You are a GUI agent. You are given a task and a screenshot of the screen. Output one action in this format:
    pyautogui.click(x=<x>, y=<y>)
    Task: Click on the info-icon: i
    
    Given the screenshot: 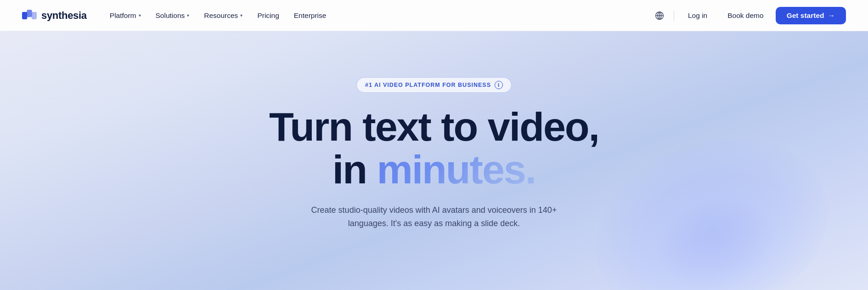 What is the action you would take?
    pyautogui.click(x=499, y=85)
    